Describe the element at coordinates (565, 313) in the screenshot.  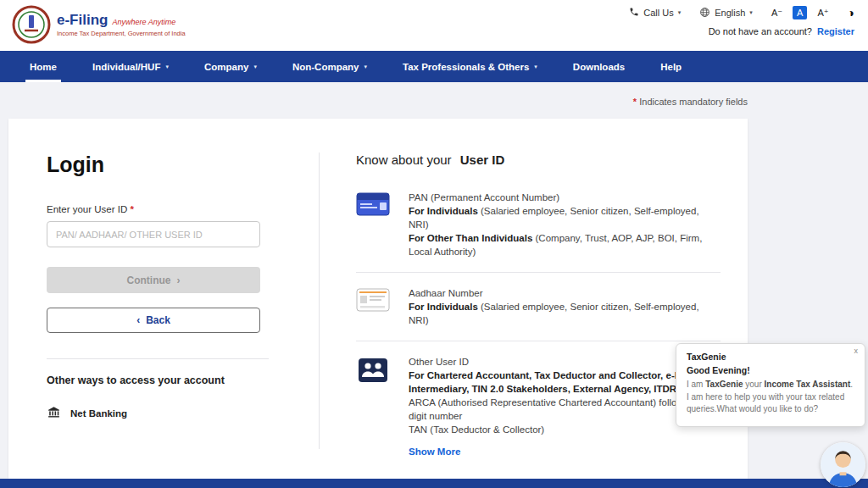
I see `aadhaar-line-individuals: For Individuals (Salaried employee, Seni…` at that location.